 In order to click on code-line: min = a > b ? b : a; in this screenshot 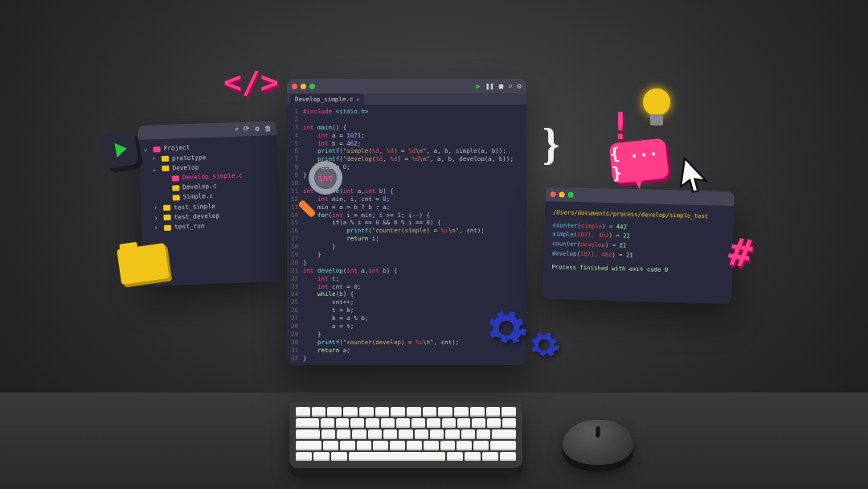, I will do `click(415, 208)`.